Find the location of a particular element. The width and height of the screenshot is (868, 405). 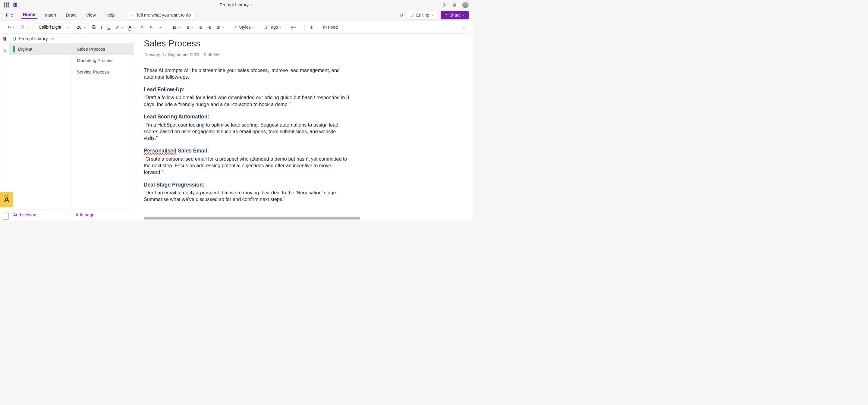

paragraph: “Draft an email to notify a prospect tha… is located at coordinates (247, 196).